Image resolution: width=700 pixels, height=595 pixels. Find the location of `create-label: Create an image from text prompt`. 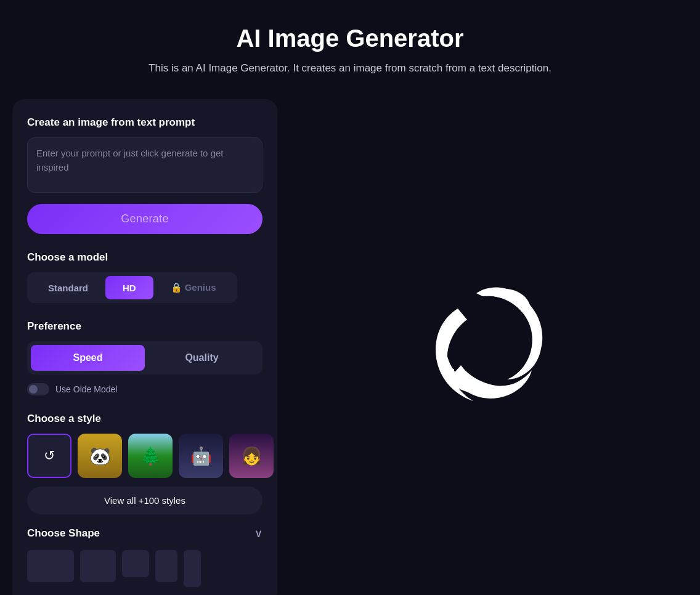

create-label: Create an image from text prompt is located at coordinates (145, 123).